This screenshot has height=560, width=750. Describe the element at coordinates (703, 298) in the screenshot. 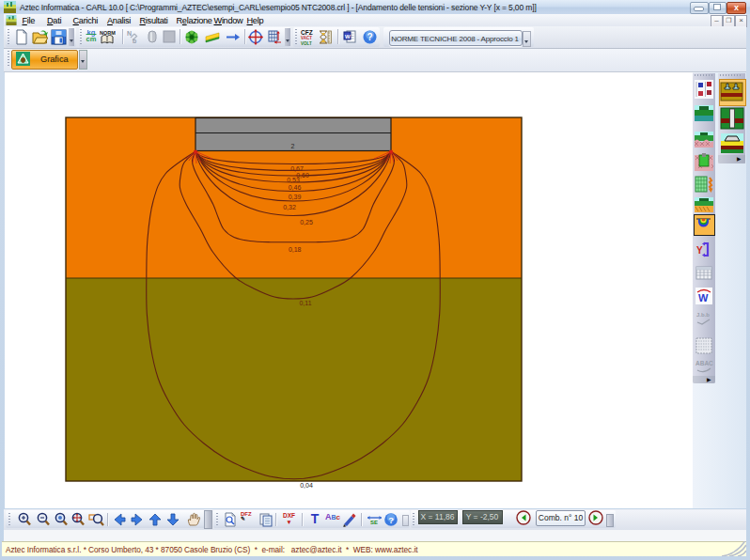

I see `svg-text: W` at that location.